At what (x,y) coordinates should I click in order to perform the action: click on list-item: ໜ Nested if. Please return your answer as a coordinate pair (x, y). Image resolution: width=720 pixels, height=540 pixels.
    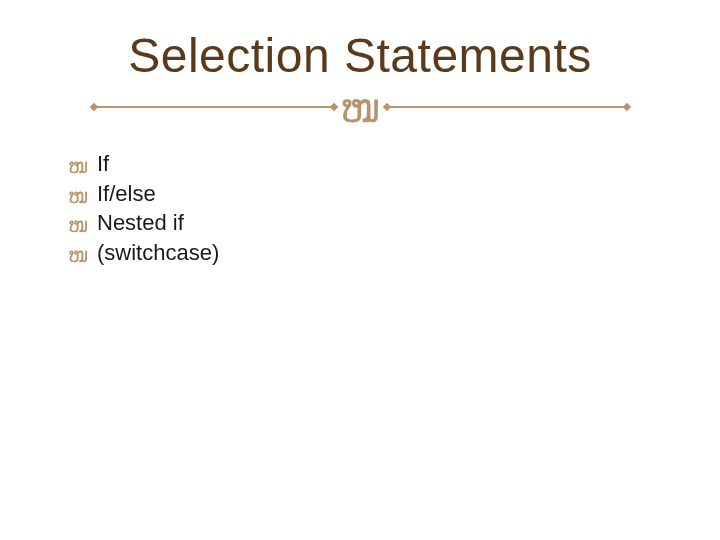
    Looking at the image, I should click on (364, 223).